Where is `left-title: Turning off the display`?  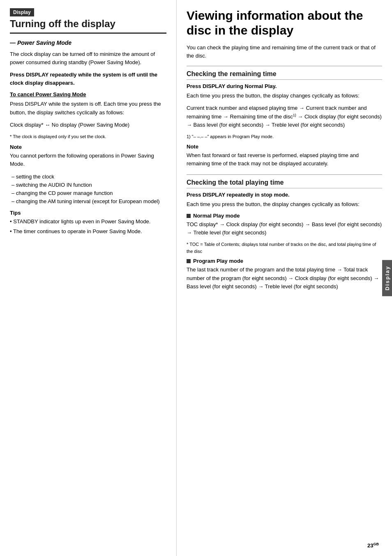
left-title: Turning off the display is located at coordinates (88, 26).